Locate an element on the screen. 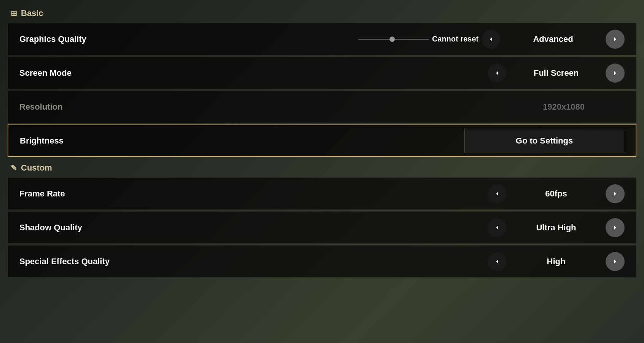 Image resolution: width=644 pixels, height=343 pixels. cannot-reset-label: Cannot reset is located at coordinates (455, 39).